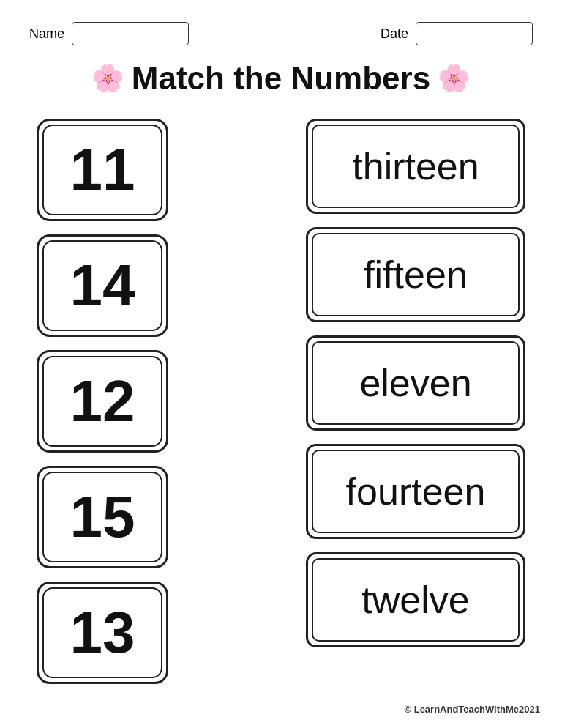  I want to click on name-input, so click(130, 34).